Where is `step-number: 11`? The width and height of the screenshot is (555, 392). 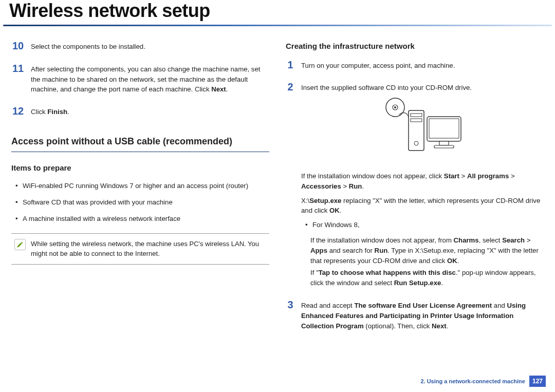
step-number: 11 is located at coordinates (18, 68).